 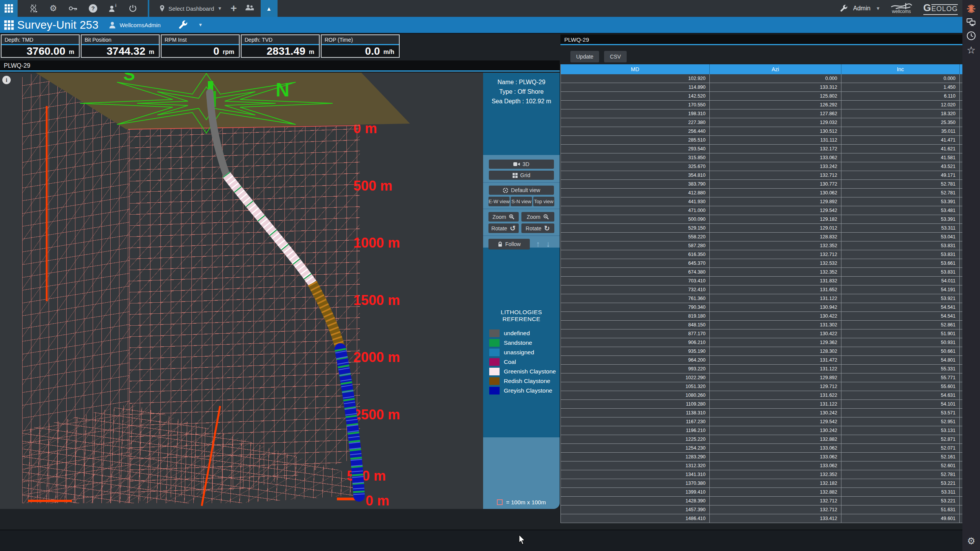 What do you see at coordinates (762, 132) in the screenshot?
I see `table-row: 256.440130.51235.011` at bounding box center [762, 132].